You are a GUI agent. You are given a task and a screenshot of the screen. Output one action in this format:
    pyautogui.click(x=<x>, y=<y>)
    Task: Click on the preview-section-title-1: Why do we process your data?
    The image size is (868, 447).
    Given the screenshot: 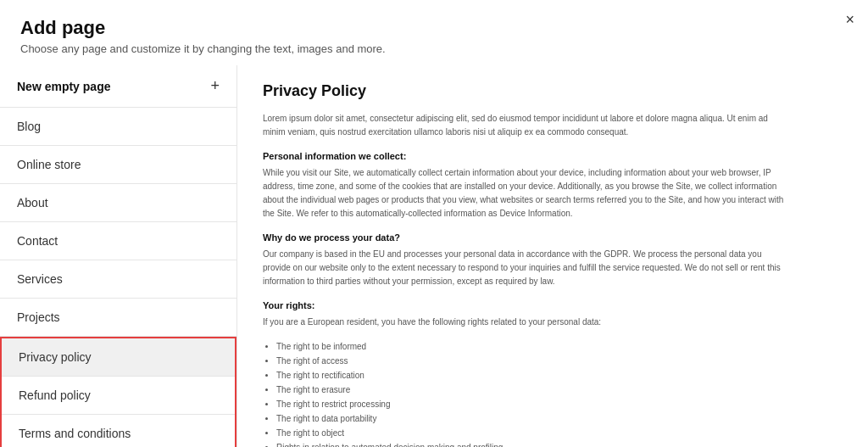 What is the action you would take?
    pyautogui.click(x=526, y=237)
    